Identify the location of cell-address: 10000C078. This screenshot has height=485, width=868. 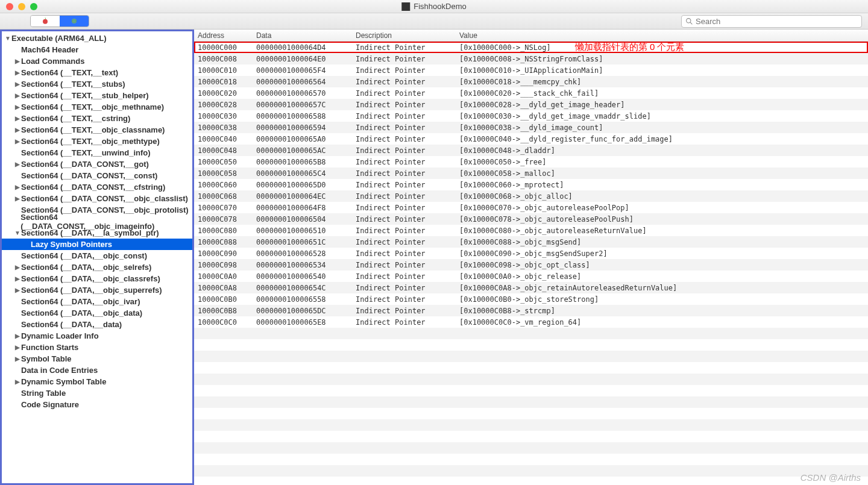
(223, 219).